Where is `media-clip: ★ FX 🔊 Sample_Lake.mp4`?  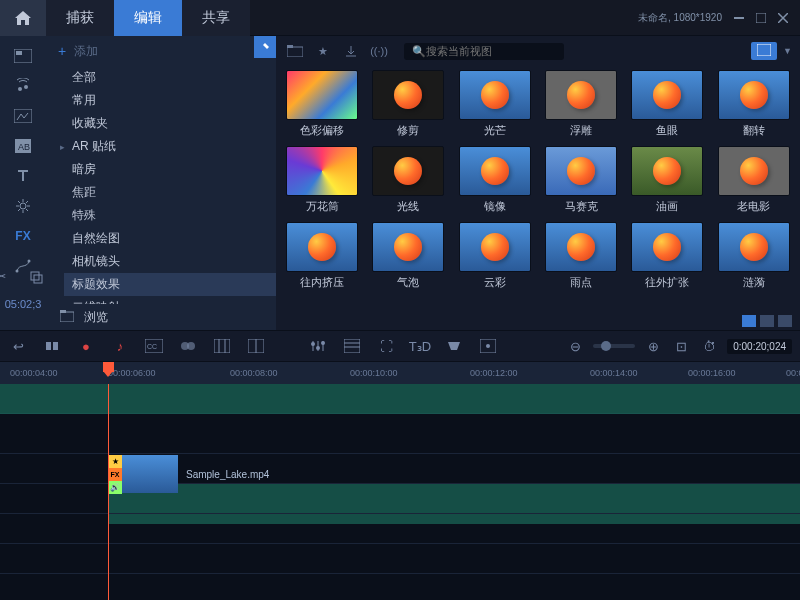
media-clip: ★ FX 🔊 Sample_Lake.mp4 is located at coordinates (188, 474).